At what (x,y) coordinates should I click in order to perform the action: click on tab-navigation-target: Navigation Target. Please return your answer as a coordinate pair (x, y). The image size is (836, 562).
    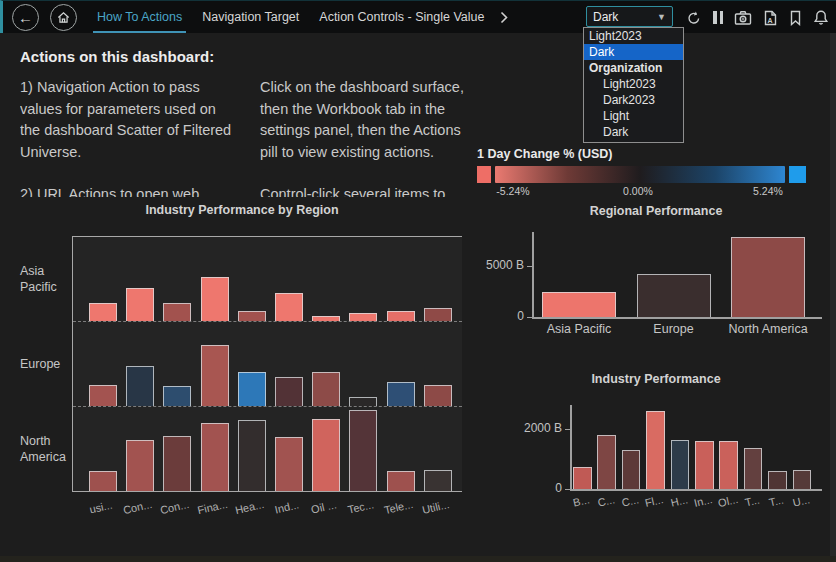
    Looking at the image, I should click on (250, 17).